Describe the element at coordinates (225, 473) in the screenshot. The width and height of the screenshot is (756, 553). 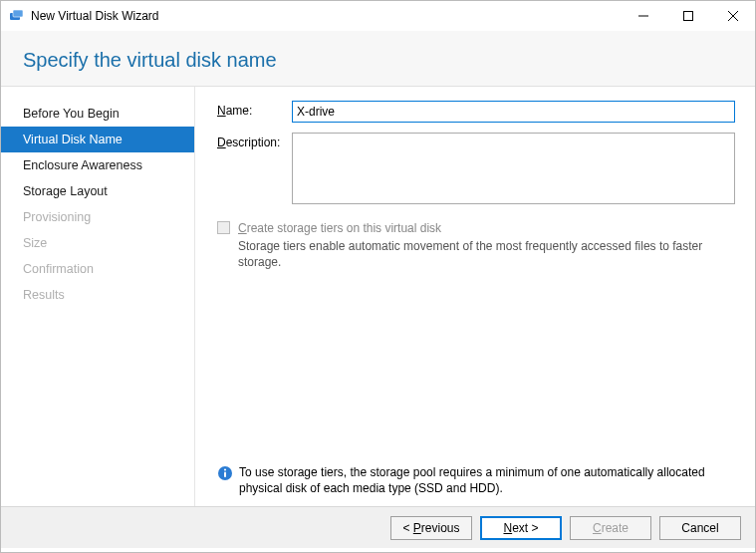
I see `info-icon` at that location.